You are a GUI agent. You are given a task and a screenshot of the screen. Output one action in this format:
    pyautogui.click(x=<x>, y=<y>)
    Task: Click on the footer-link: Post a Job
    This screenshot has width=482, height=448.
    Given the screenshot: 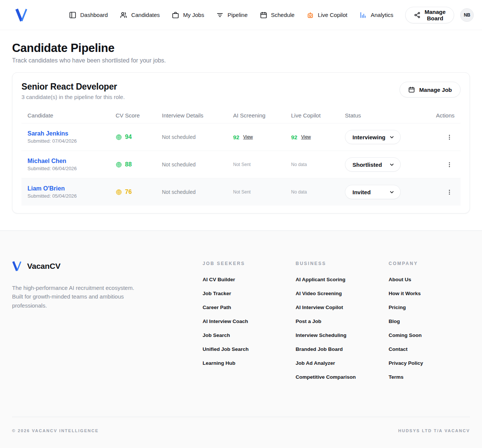 What is the action you would take?
    pyautogui.click(x=308, y=322)
    